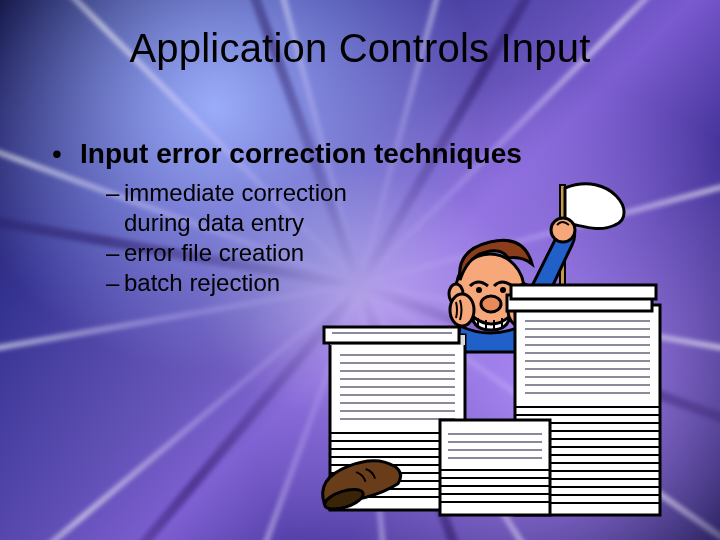 The image size is (720, 540). Describe the element at coordinates (360, 48) in the screenshot. I see `slide-title: Application Controls Input` at that location.